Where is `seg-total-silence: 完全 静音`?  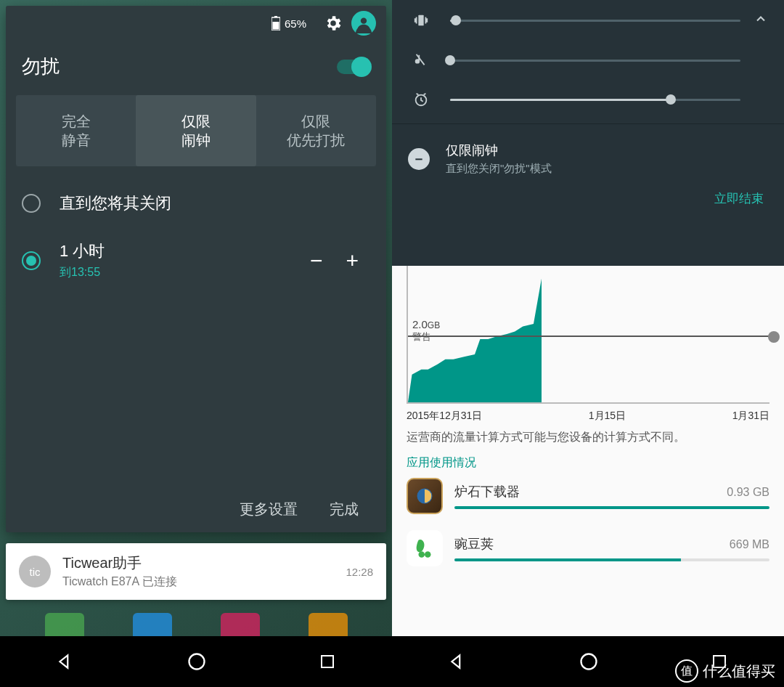
seg-total-silence: 完全 静音 is located at coordinates (75, 131).